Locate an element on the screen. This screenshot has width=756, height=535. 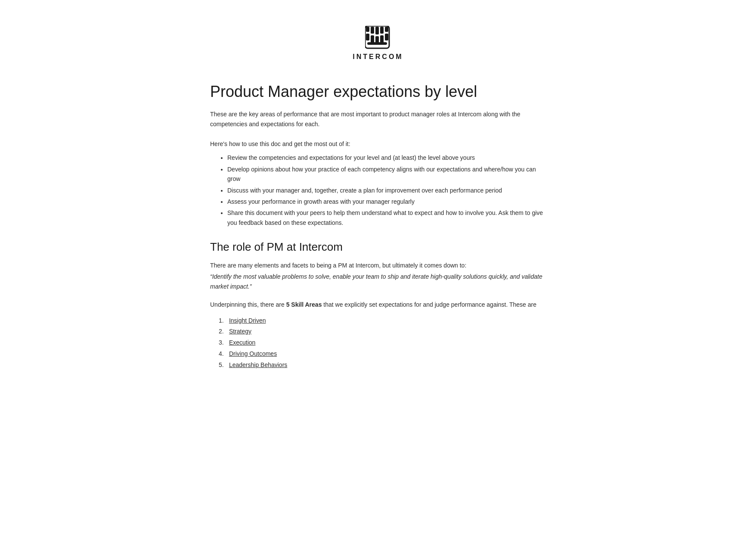
driving-outcomes-link: Driving Outcomes is located at coordinates (253, 354).